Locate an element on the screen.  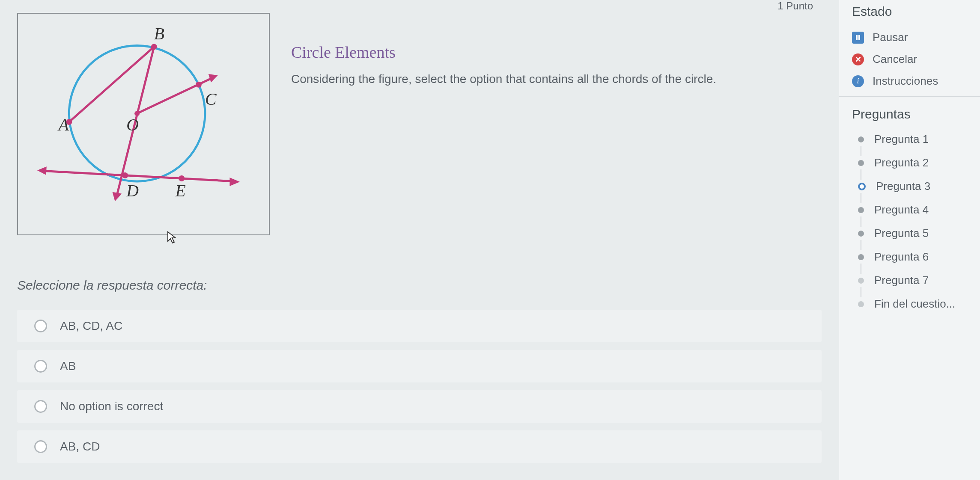
question-nav-label: Pregunta 7 is located at coordinates (902, 281).